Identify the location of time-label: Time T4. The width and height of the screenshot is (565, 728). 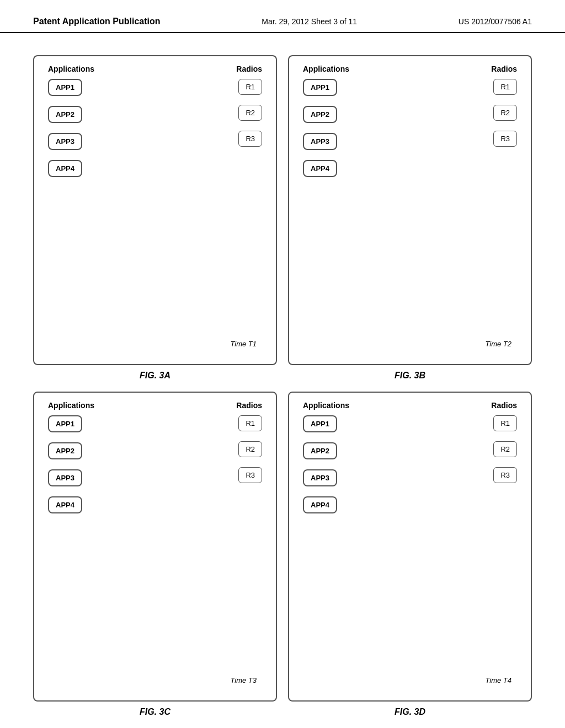
(501, 681).